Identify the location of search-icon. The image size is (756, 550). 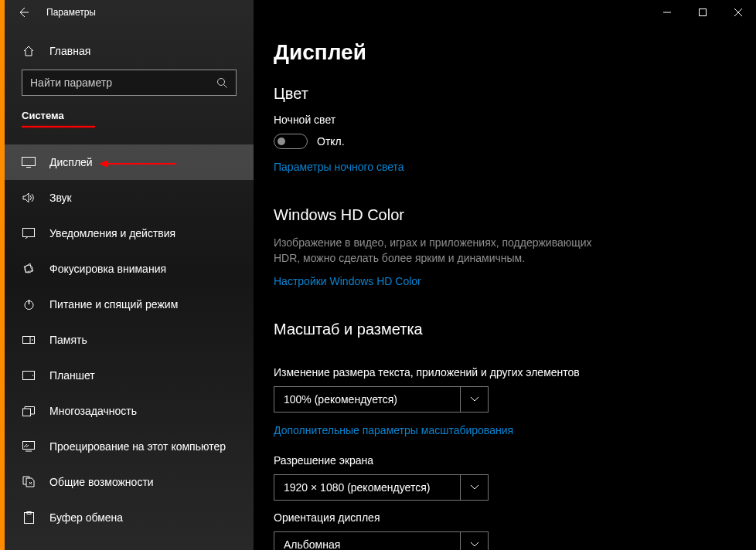
(223, 83).